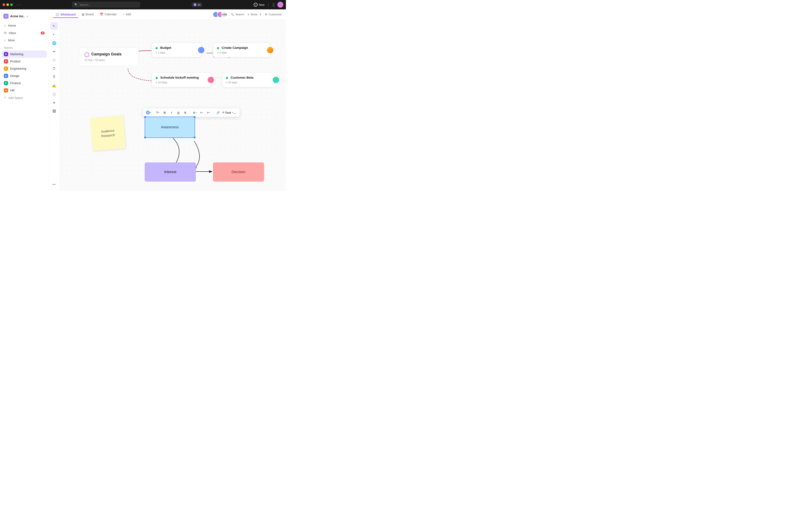  What do you see at coordinates (192, 113) in the screenshot?
I see `format-toolbar: ▾ T ▾ B I U` at bounding box center [192, 113].